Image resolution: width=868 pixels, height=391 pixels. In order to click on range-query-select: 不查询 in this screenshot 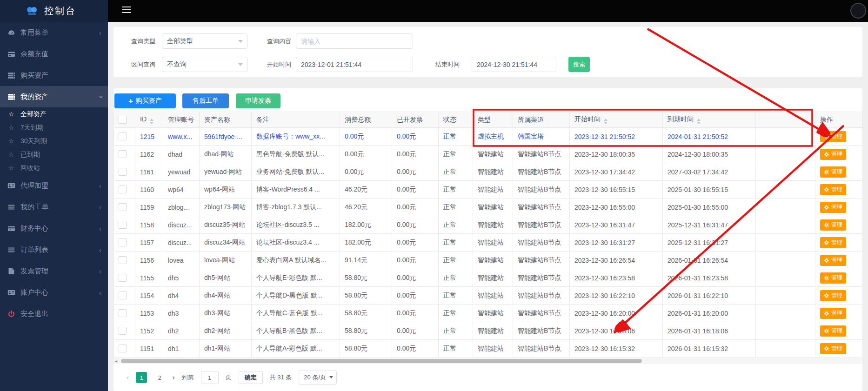, I will do `click(205, 64)`.